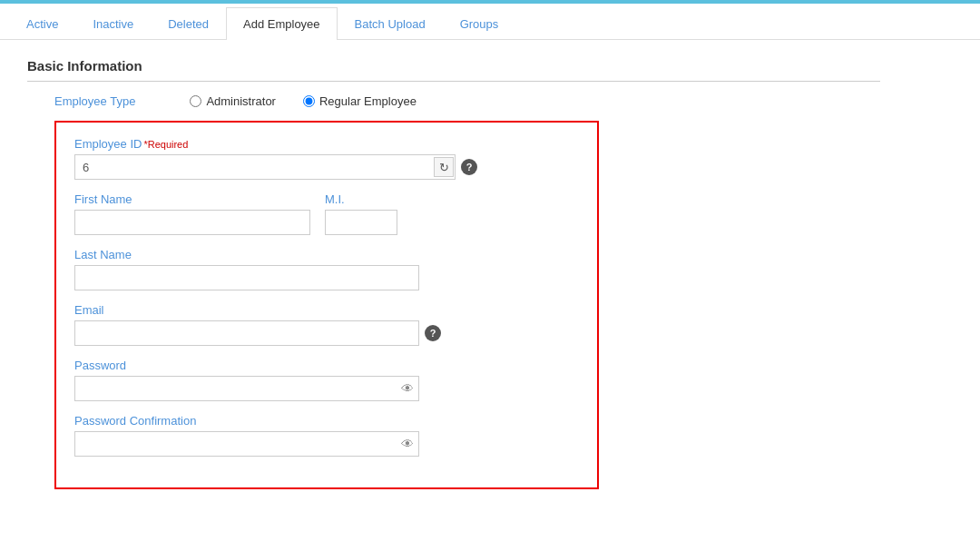 This screenshot has width=980, height=551. Describe the element at coordinates (265, 167) in the screenshot. I see `employee-id-input-wrapper: ↻` at that location.